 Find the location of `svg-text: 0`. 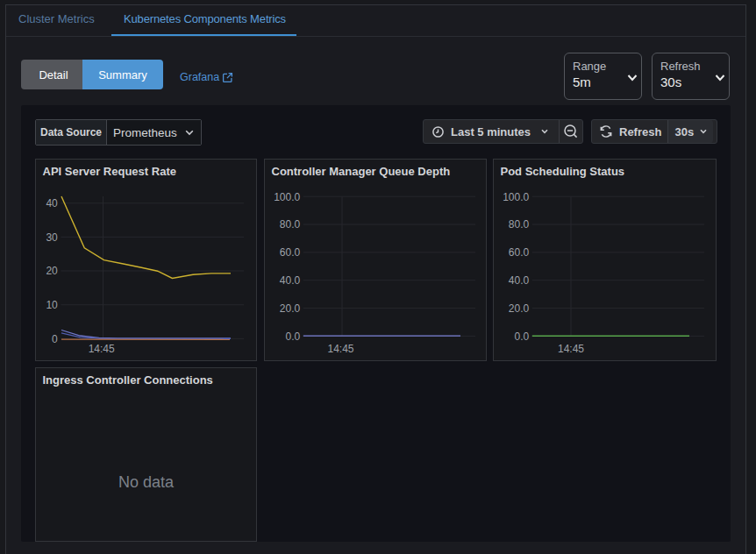

svg-text: 0 is located at coordinates (54, 339).